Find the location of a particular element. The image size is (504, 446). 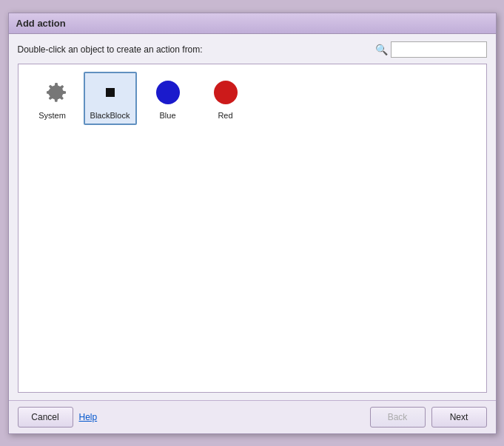

object-icon-blue is located at coordinates (168, 92).